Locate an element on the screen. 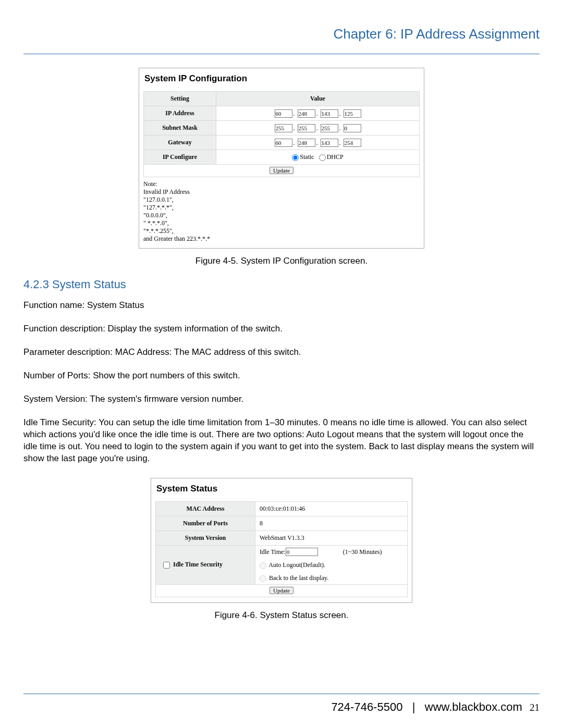 This screenshot has height=728, width=563. top-rule is located at coordinates (282, 54).